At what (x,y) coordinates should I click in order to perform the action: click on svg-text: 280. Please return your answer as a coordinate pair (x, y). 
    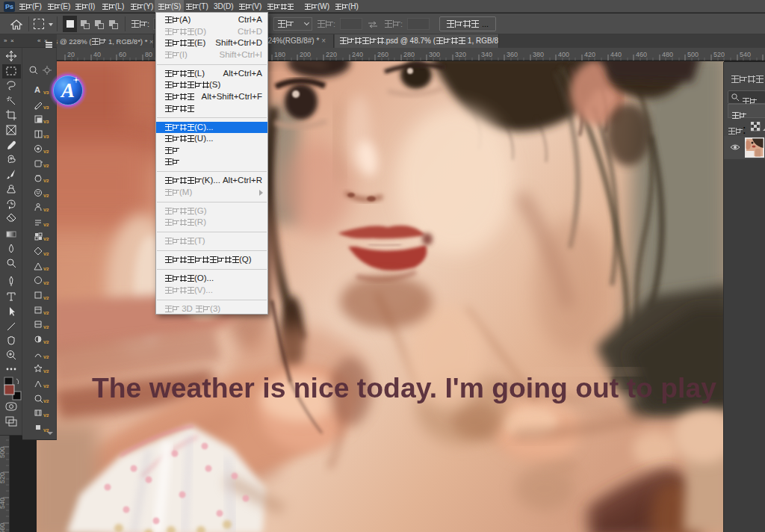
    Looking at the image, I should click on (409, 55).